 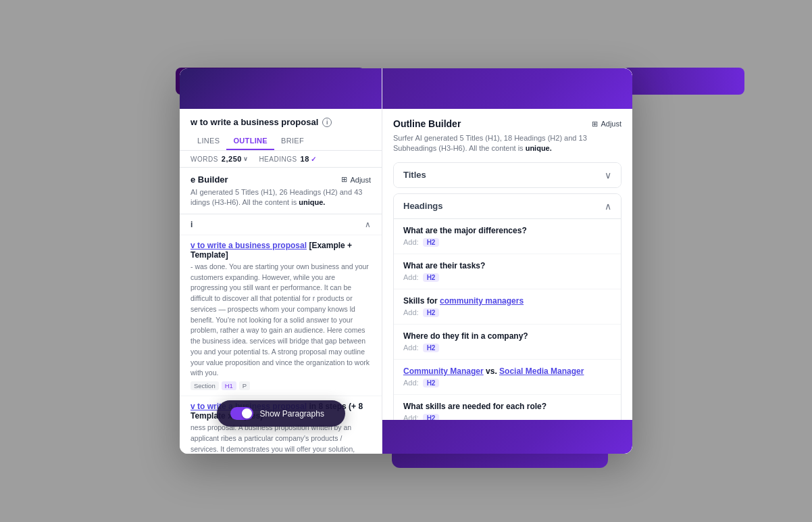 What do you see at coordinates (608, 175) in the screenshot?
I see `titles-chevron: ∨` at bounding box center [608, 175].